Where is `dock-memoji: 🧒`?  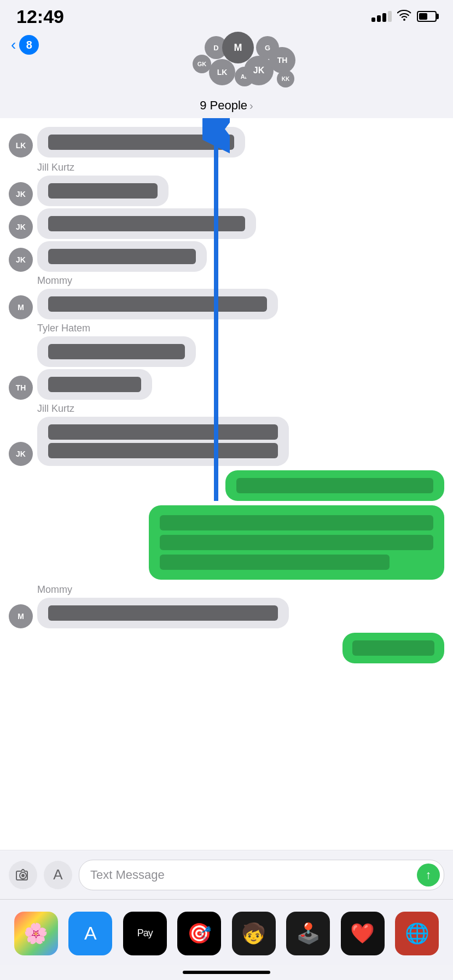 dock-memoji: 🧒 is located at coordinates (254, 934).